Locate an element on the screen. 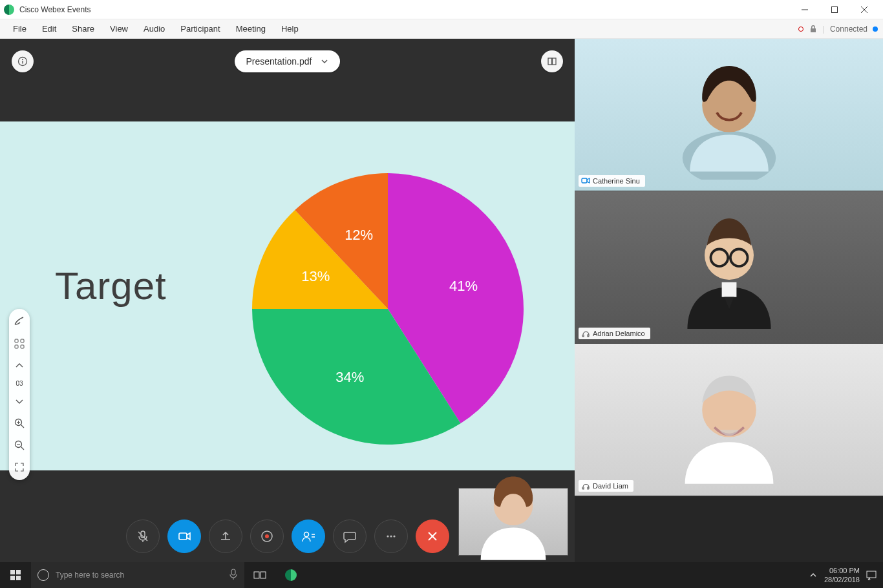  menu-meeting: Meeting is located at coordinates (251, 29).